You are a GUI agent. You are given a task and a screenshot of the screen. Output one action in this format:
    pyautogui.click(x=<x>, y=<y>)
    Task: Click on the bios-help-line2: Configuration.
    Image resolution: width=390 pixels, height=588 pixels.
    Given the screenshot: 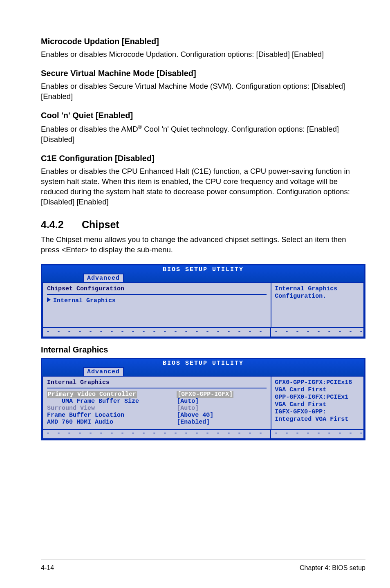 What is the action you would take?
    pyautogui.click(x=317, y=296)
    